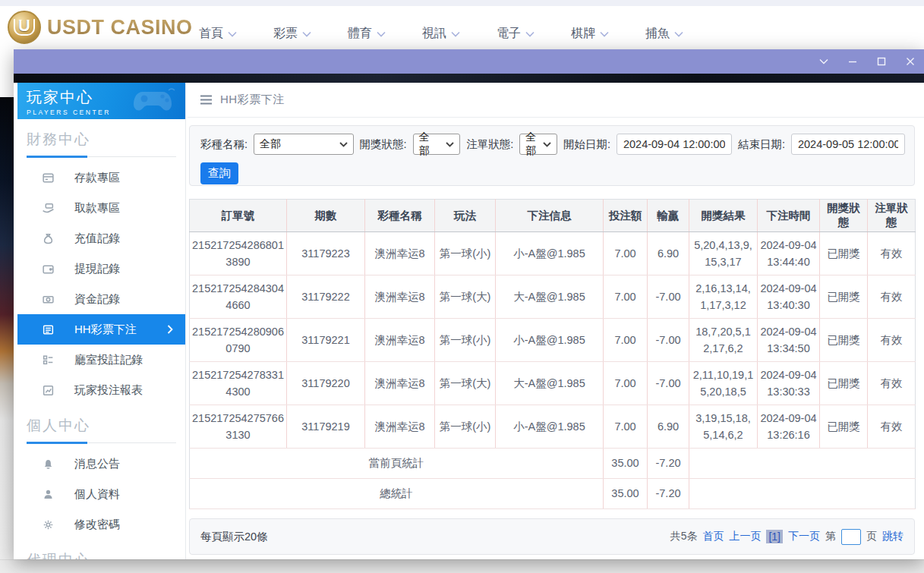  Describe the element at coordinates (367, 33) in the screenshot. I see `nav-item-2: 體育` at that location.